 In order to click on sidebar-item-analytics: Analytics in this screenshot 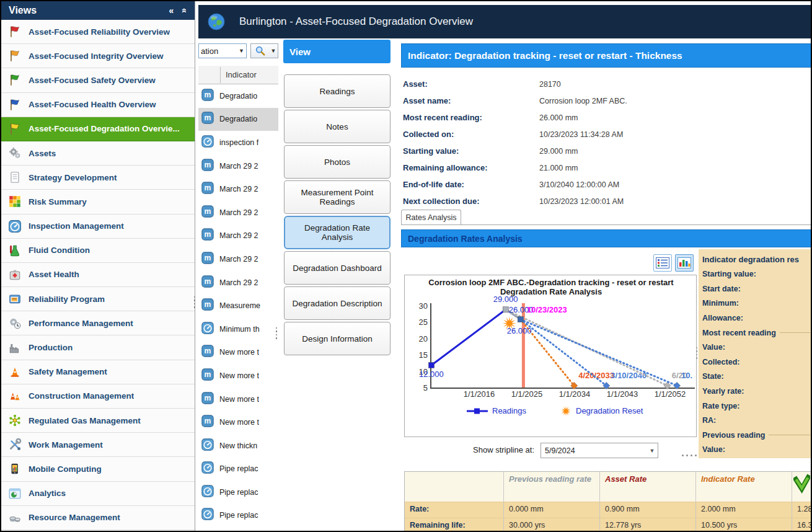, I will do `click(98, 494)`.